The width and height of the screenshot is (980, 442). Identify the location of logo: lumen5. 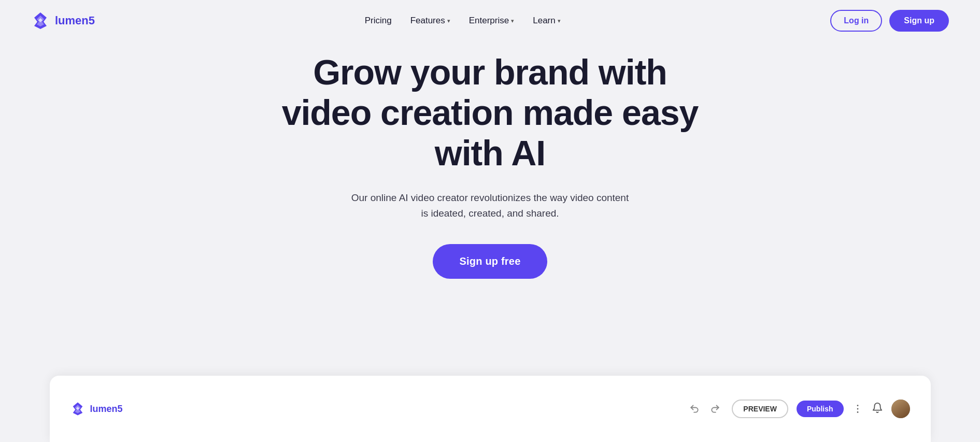
(63, 21).